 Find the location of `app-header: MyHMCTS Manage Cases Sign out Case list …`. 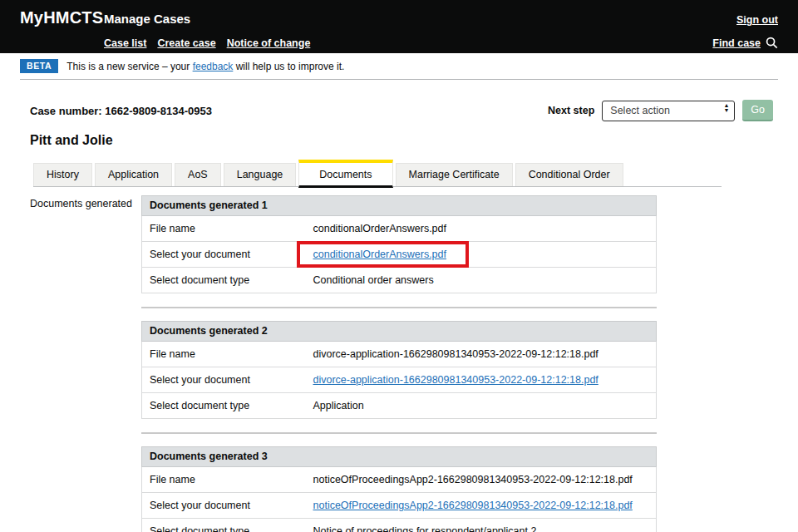

app-header: MyHMCTS Manage Cases Sign out Case list … is located at coordinates (399, 27).